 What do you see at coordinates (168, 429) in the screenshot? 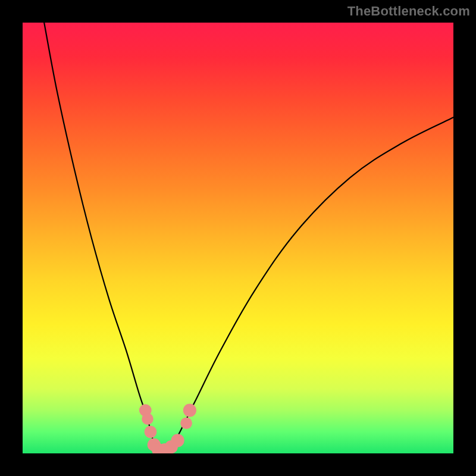
I see `valley-markers` at bounding box center [168, 429].